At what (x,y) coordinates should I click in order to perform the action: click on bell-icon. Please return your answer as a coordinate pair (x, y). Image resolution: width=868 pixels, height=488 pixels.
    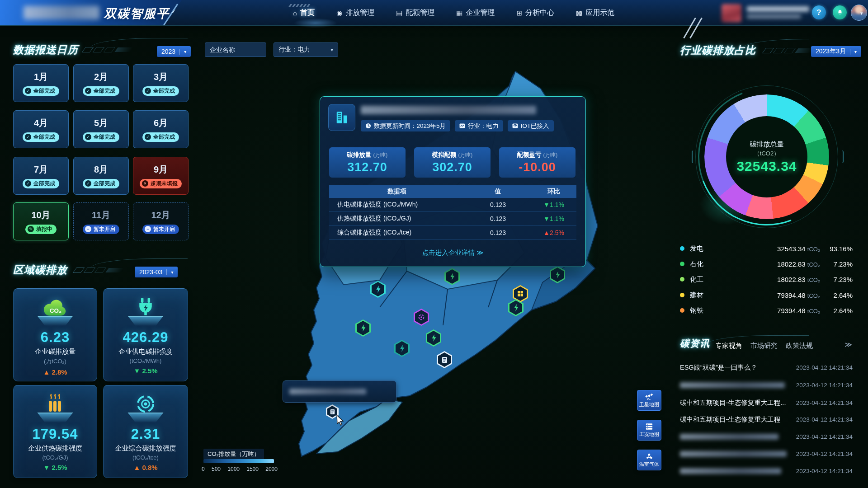
    Looking at the image, I should click on (840, 13).